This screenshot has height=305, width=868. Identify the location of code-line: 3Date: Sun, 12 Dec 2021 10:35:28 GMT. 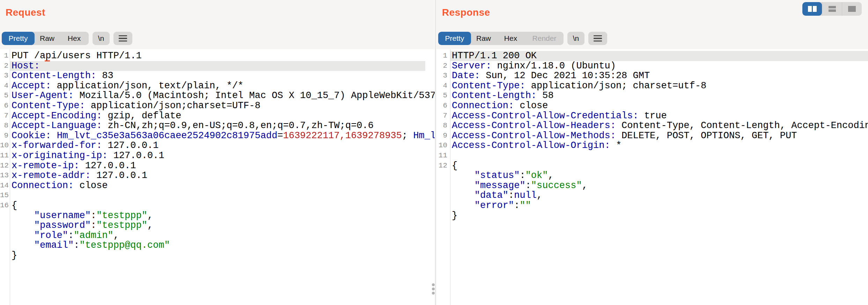
(652, 76).